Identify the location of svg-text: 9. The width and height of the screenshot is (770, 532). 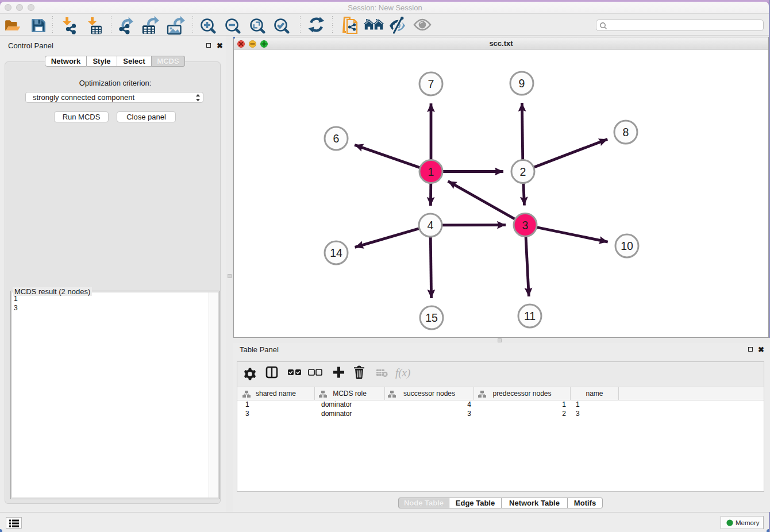
(522, 83).